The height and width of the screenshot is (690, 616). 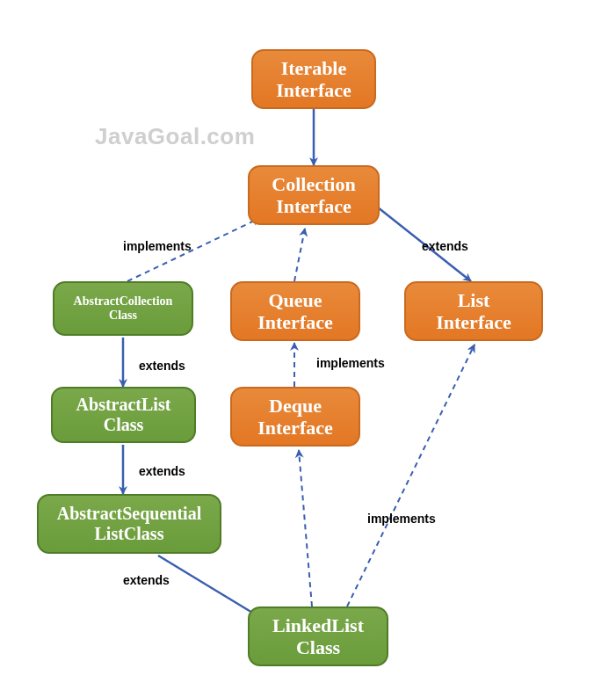 I want to click on node-title: AbstractCollection, so click(x=123, y=301).